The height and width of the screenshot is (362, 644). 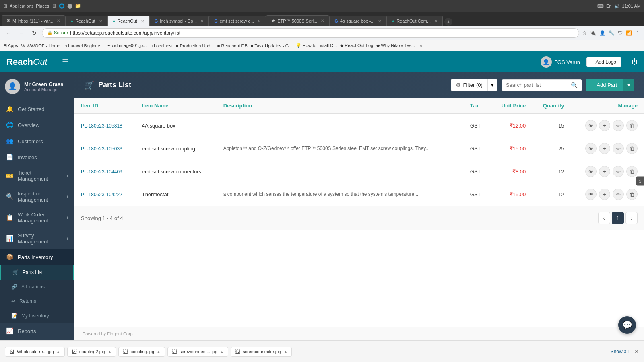 What do you see at coordinates (37, 287) in the screenshot?
I see `sidebar-item-allocations: 🔗 Allocations` at bounding box center [37, 287].